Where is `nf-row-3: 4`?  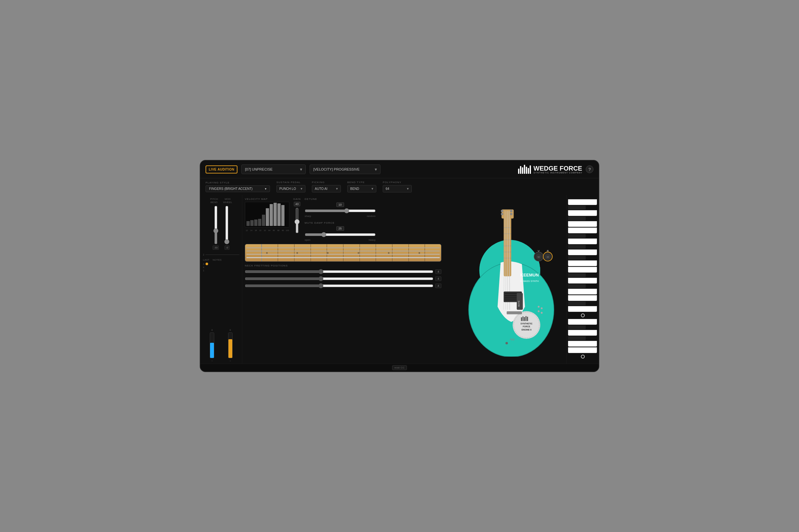
nf-row-3: 4 is located at coordinates (343, 286).